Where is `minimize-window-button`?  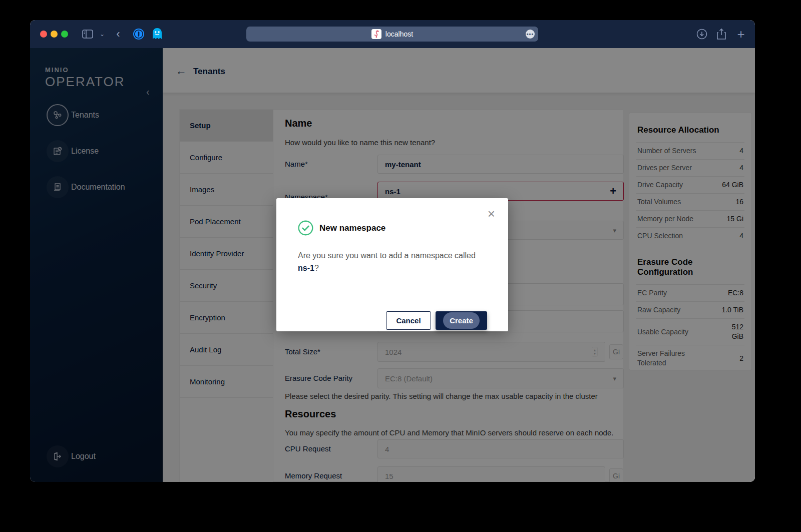
minimize-window-button is located at coordinates (54, 34).